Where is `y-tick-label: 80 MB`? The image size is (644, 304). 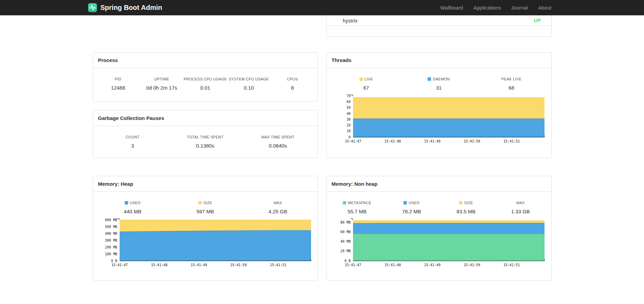 y-tick-label: 80 MB is located at coordinates (346, 222).